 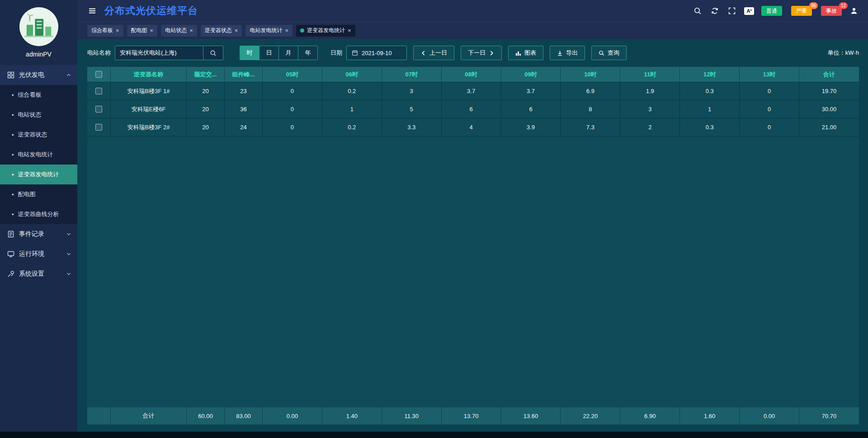 What do you see at coordinates (352, 127) in the screenshot?
I see `value-cell: 0.2` at bounding box center [352, 127].